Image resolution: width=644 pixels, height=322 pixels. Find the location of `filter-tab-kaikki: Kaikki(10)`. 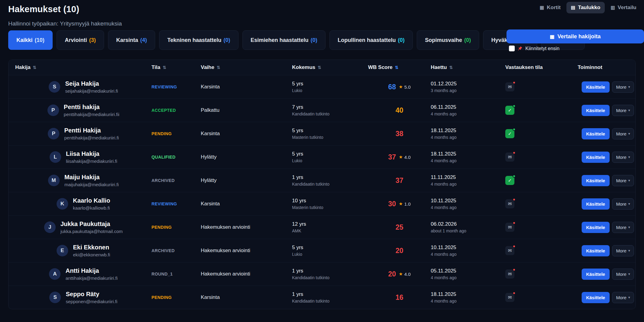

filter-tab-kaikki: Kaikki(10) is located at coordinates (30, 40).